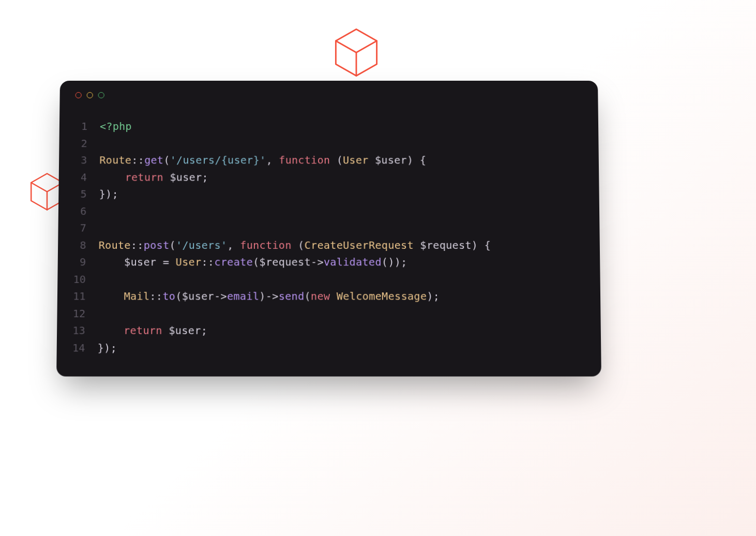 The height and width of the screenshot is (536, 756). What do you see at coordinates (329, 177) in the screenshot?
I see `code-line: 4 return $user;` at bounding box center [329, 177].